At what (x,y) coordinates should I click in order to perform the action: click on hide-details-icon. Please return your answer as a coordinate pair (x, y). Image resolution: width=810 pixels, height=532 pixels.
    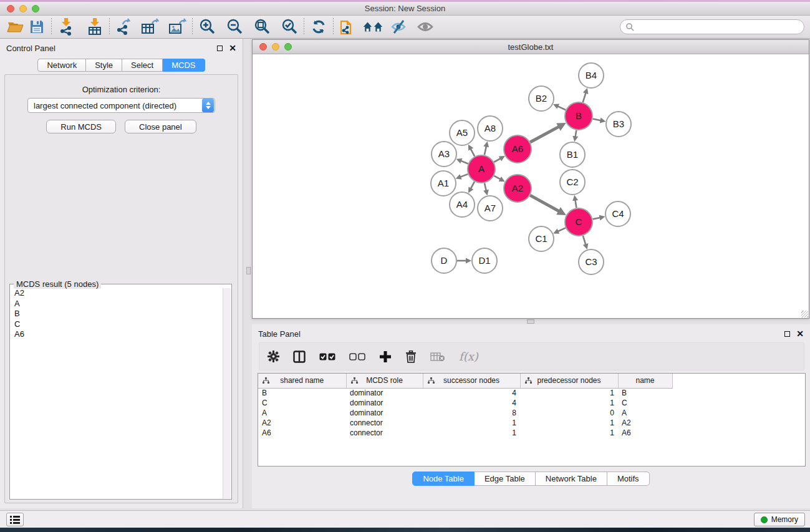
    Looking at the image, I should click on (399, 27).